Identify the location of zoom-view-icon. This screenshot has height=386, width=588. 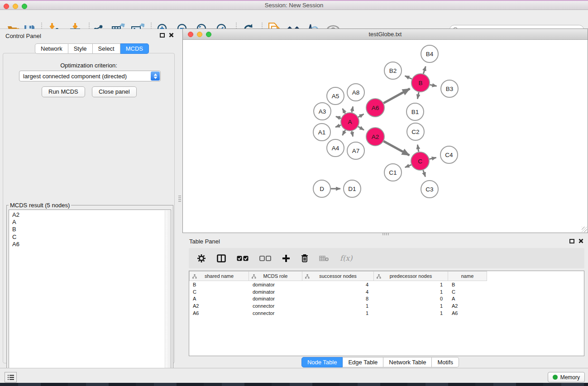
(209, 34).